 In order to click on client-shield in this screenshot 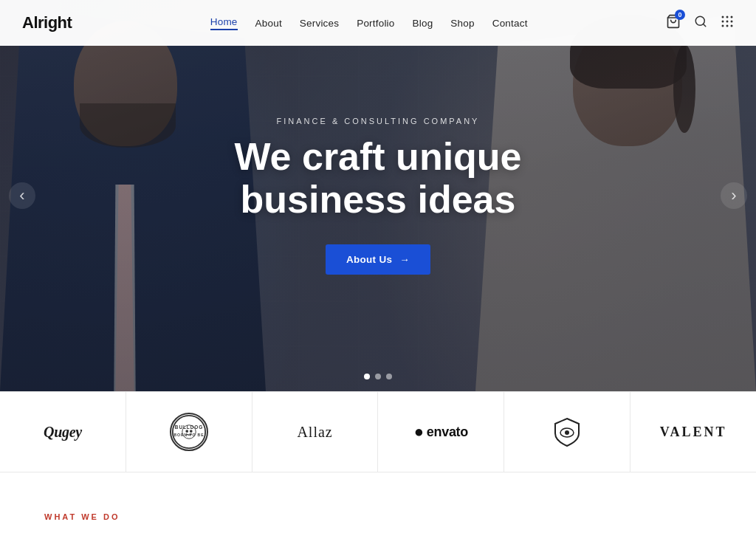, I will do `click(567, 432)`.